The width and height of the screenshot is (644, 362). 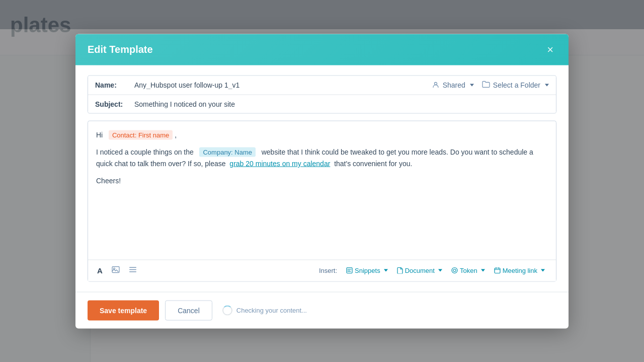 What do you see at coordinates (116, 270) in the screenshot?
I see `image-button` at bounding box center [116, 270].